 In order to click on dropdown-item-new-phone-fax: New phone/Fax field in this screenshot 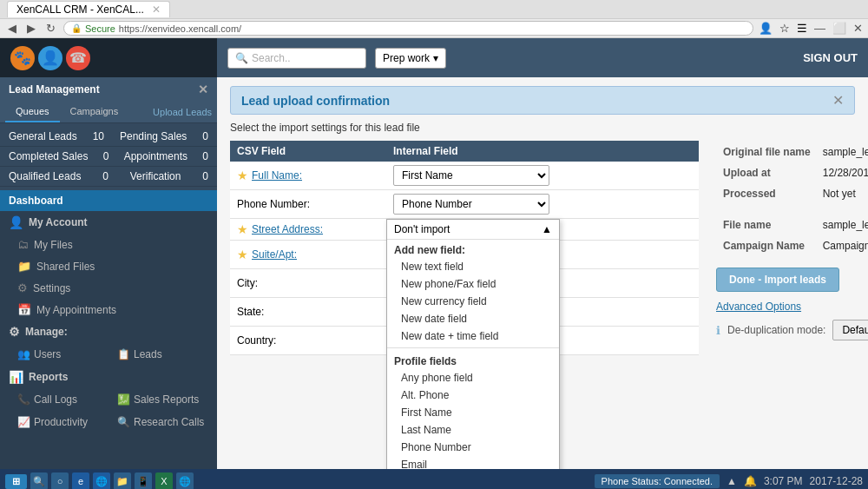, I will do `click(473, 284)`.